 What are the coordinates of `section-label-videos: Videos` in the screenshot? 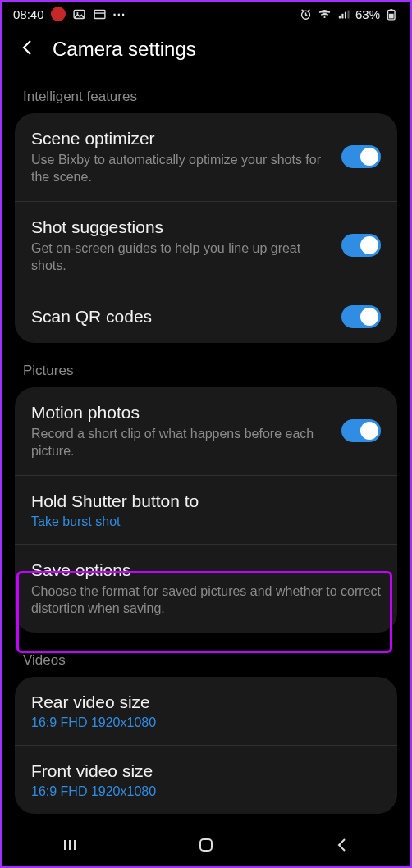 It's located at (206, 661).